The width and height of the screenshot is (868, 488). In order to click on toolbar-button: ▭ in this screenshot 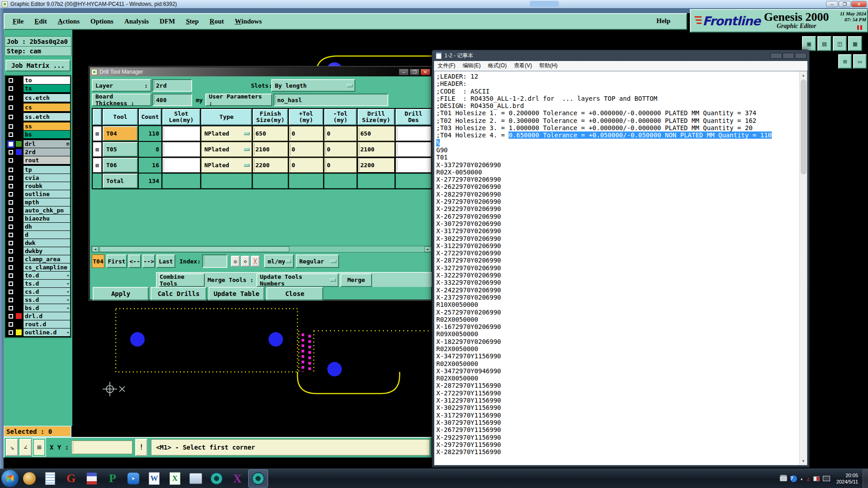, I will do `click(860, 61)`.